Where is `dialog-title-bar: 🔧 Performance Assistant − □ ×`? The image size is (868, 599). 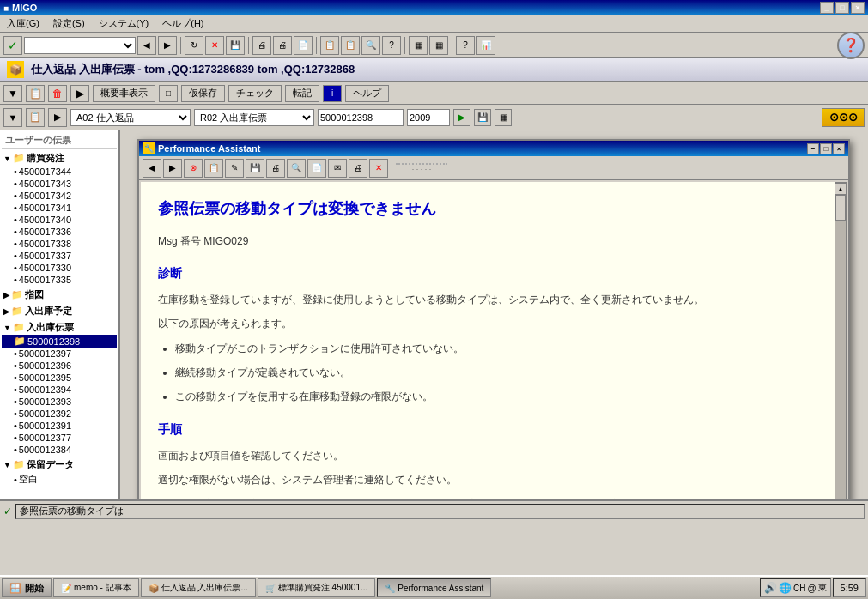 dialog-title-bar: 🔧 Performance Assistant − □ × is located at coordinates (494, 148).